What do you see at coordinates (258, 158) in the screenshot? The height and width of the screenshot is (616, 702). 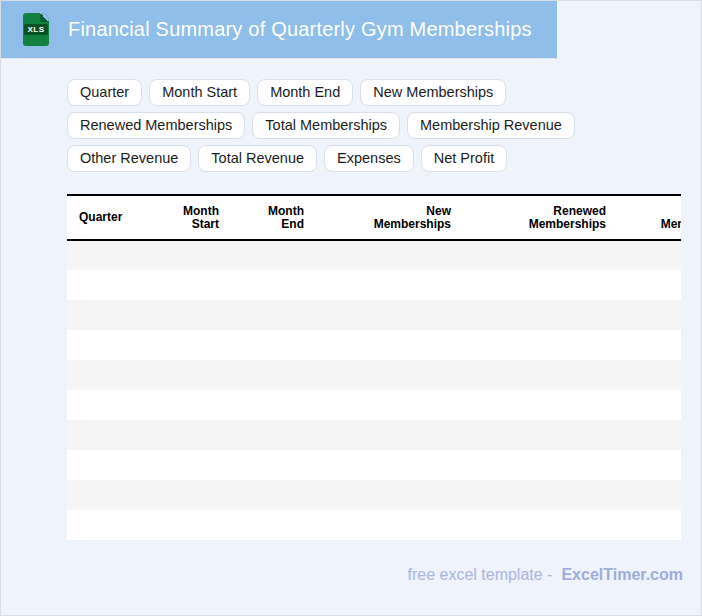 I see `tag-chip-total-revenue: Total Revenue` at bounding box center [258, 158].